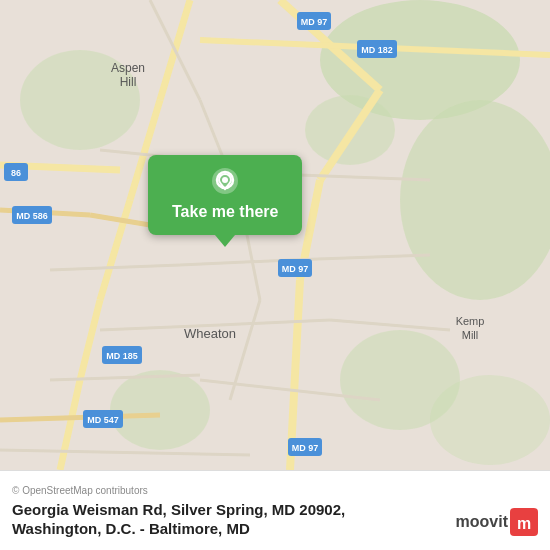  What do you see at coordinates (275, 490) in the screenshot?
I see `copyright-text: © OpenStreetMap contributors` at bounding box center [275, 490].